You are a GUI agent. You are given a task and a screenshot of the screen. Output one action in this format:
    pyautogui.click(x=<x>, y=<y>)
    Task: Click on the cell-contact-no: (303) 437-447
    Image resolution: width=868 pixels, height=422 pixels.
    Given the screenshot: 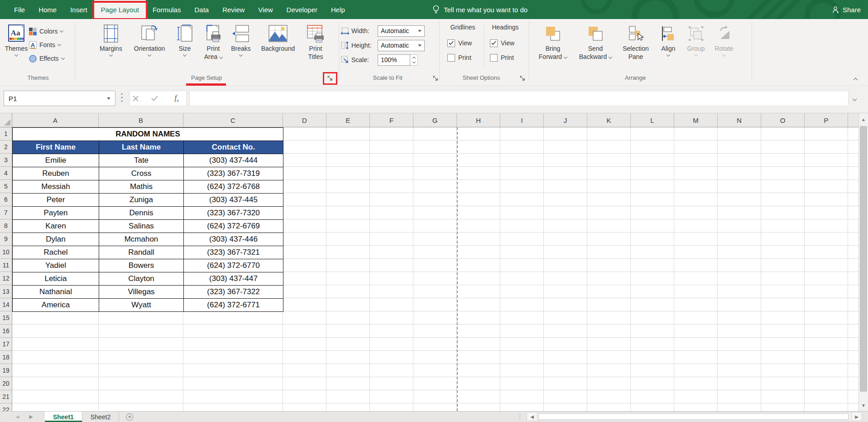 What is the action you would take?
    pyautogui.click(x=234, y=279)
    